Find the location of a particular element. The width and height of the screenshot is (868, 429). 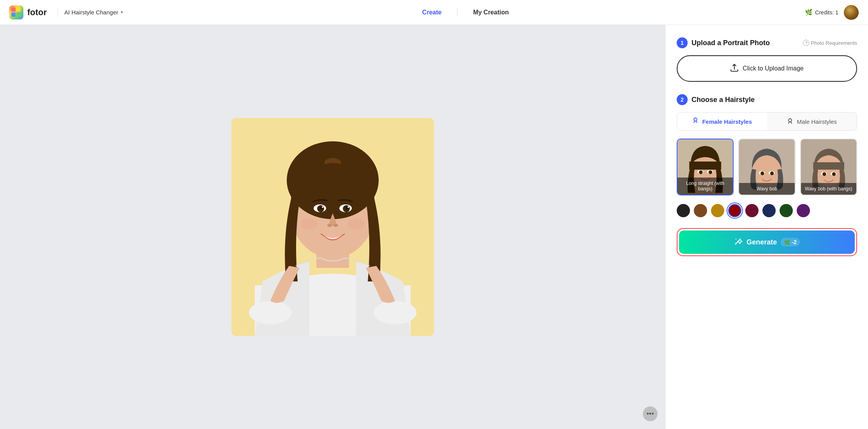

color-swatch-dark-navy is located at coordinates (769, 211).